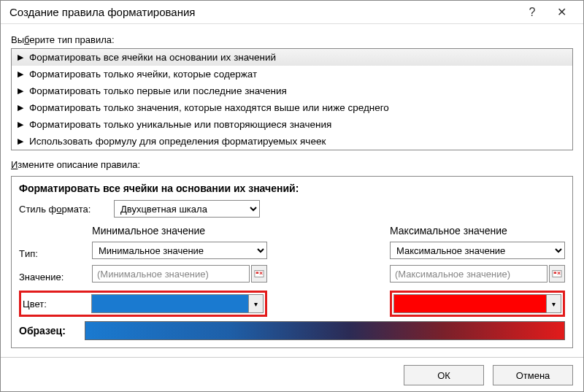 Image resolution: width=584 pixels, height=392 pixels. What do you see at coordinates (292, 209) in the screenshot?
I see `format-style-row: Стиль формата: Двухцветная шкала` at bounding box center [292, 209].